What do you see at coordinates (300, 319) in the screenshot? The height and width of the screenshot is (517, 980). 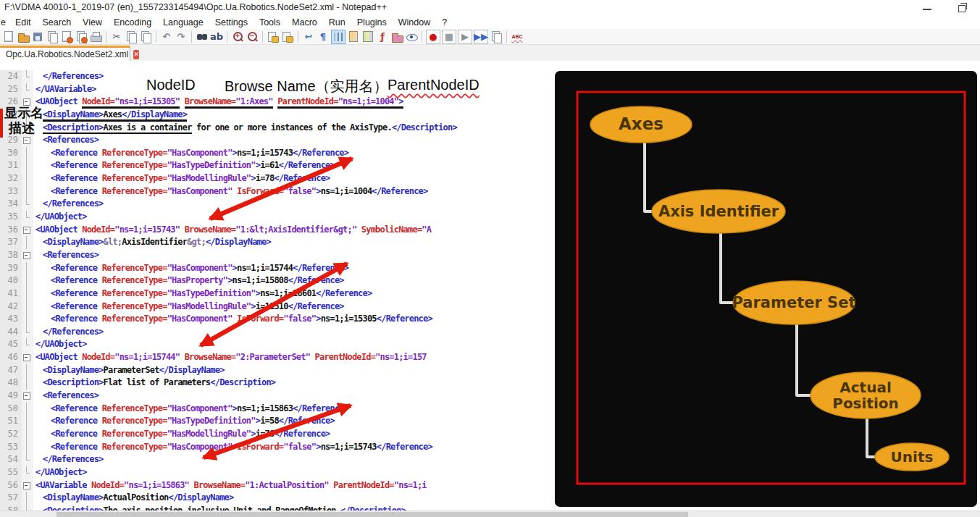 I see `code-token: "false"` at bounding box center [300, 319].